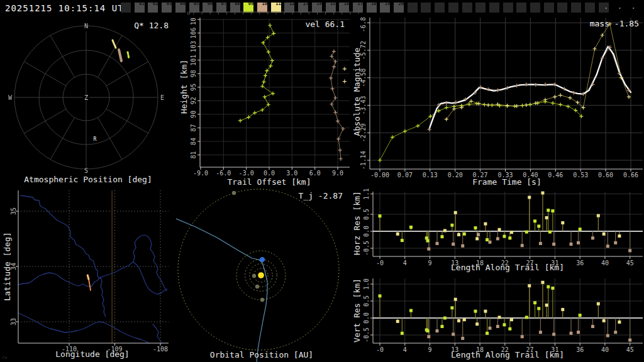  Describe the element at coordinates (201, 173) in the screenshot. I see `svg-text: -9.0` at that location.